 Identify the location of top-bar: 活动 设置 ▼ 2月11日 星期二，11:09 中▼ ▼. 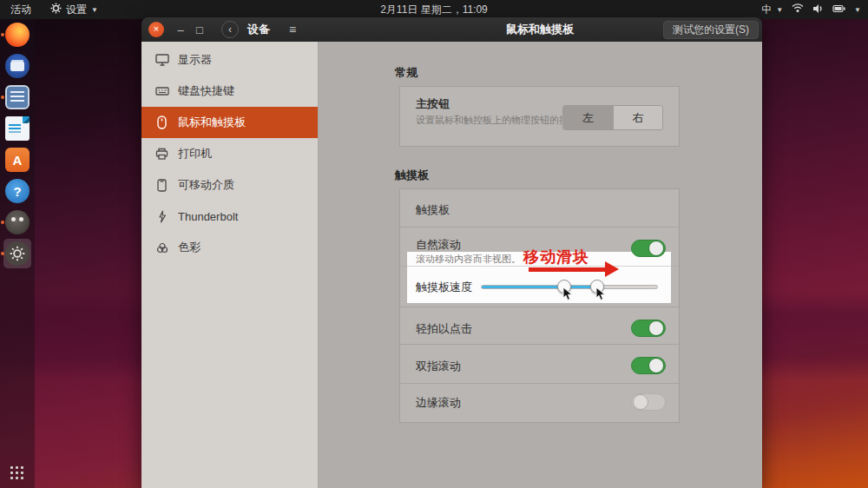
(434, 10).